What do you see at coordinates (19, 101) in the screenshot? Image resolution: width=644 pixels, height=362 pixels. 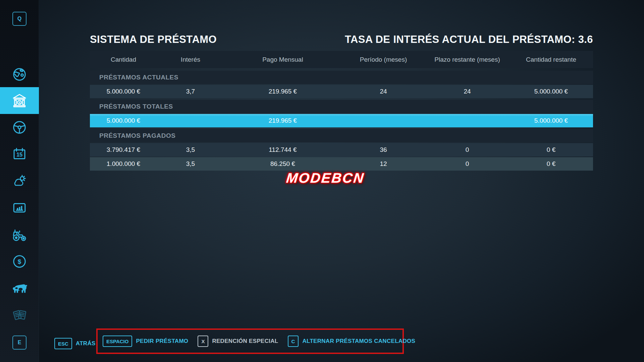 I see `bank-finances-icon: $` at bounding box center [19, 101].